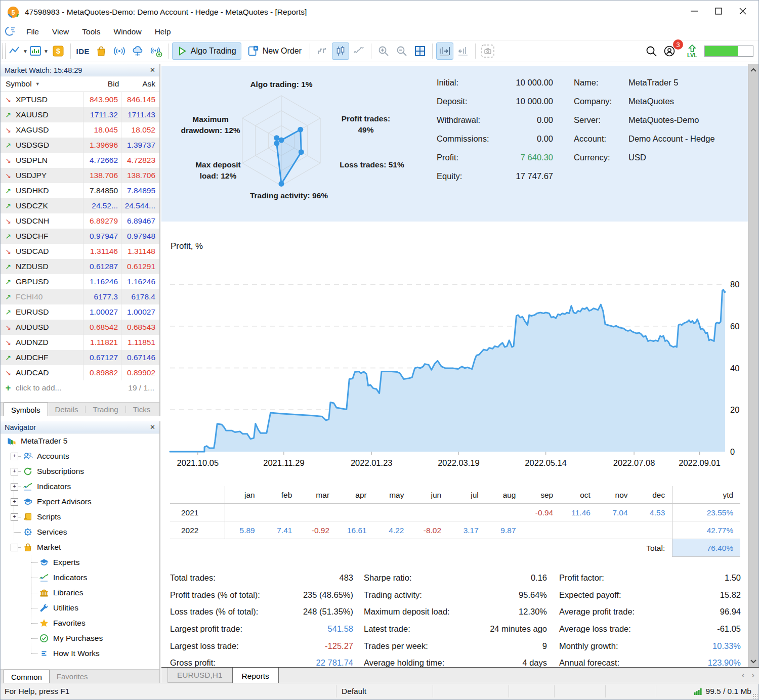  Describe the element at coordinates (206, 51) in the screenshot. I see `algo-trading-button: Algo Trading` at that location.